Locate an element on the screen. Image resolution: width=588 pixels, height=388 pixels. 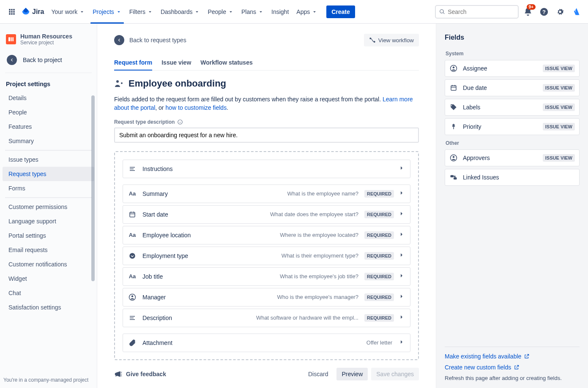
tab-request-form: Request form is located at coordinates (133, 63).